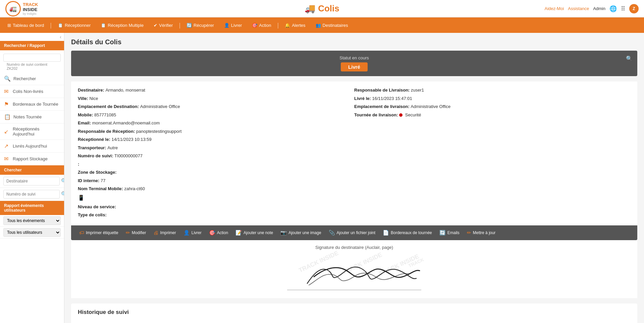 The width and height of the screenshot is (644, 323). I want to click on nav-sep-1: |, so click(51, 25).